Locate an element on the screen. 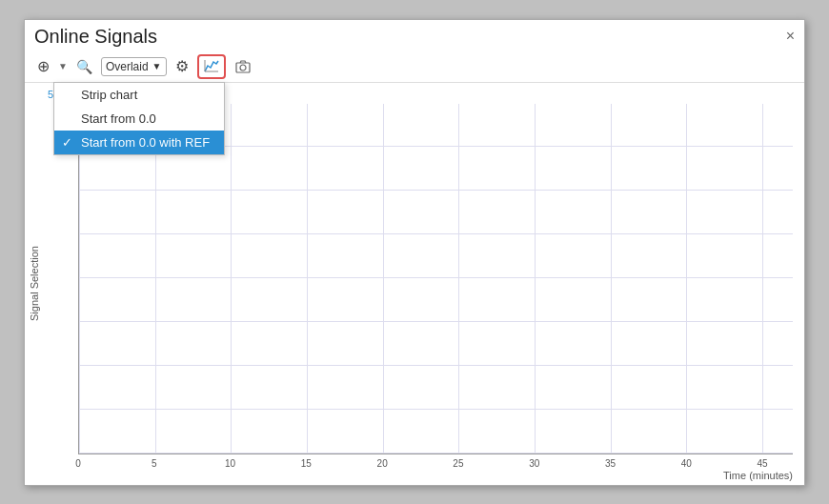  x-tick-label: 25 is located at coordinates (457, 463).